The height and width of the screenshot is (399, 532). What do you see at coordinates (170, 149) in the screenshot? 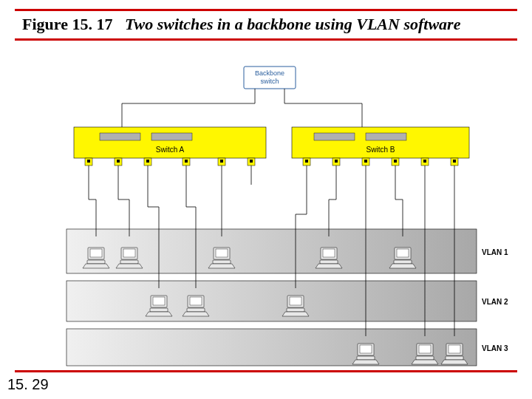
I see `switch-a-label: Switch A` at bounding box center [170, 149].